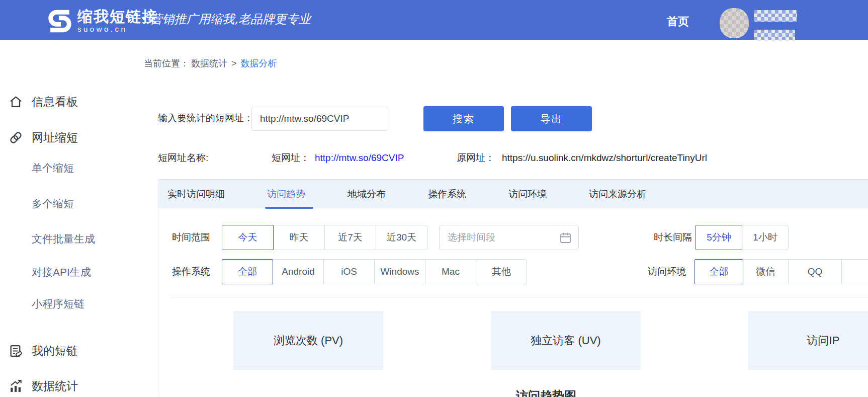 The height and width of the screenshot is (397, 868). I want to click on interval-option-5min: 5分钟, so click(719, 237).